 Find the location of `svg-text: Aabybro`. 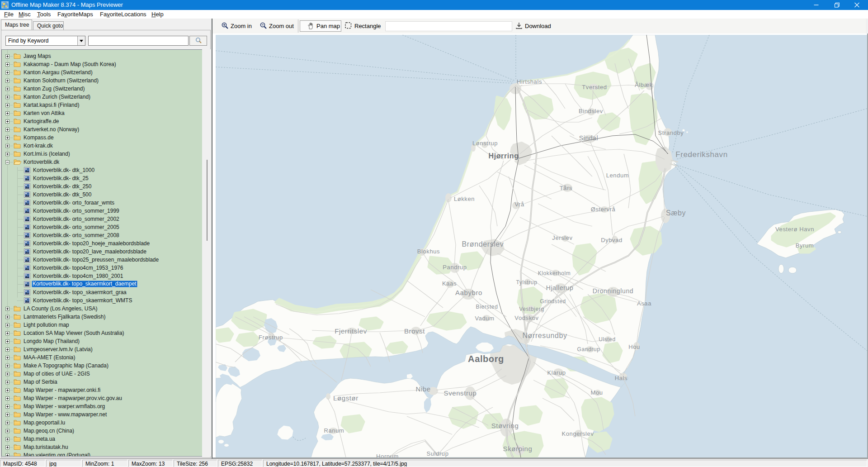

svg-text: Aabybro is located at coordinates (469, 292).